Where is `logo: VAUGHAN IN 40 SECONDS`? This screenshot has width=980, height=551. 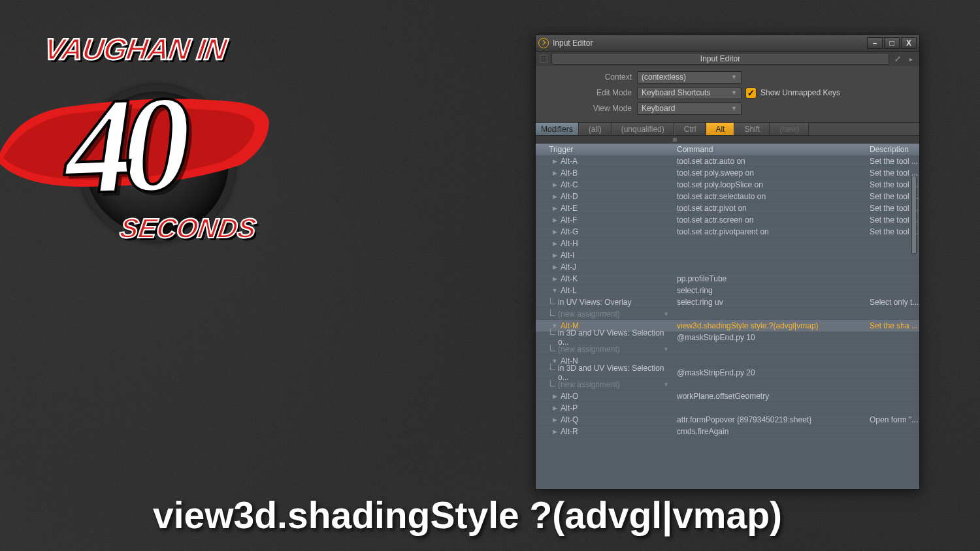 logo: VAUGHAN IN 40 SECONDS is located at coordinates (157, 131).